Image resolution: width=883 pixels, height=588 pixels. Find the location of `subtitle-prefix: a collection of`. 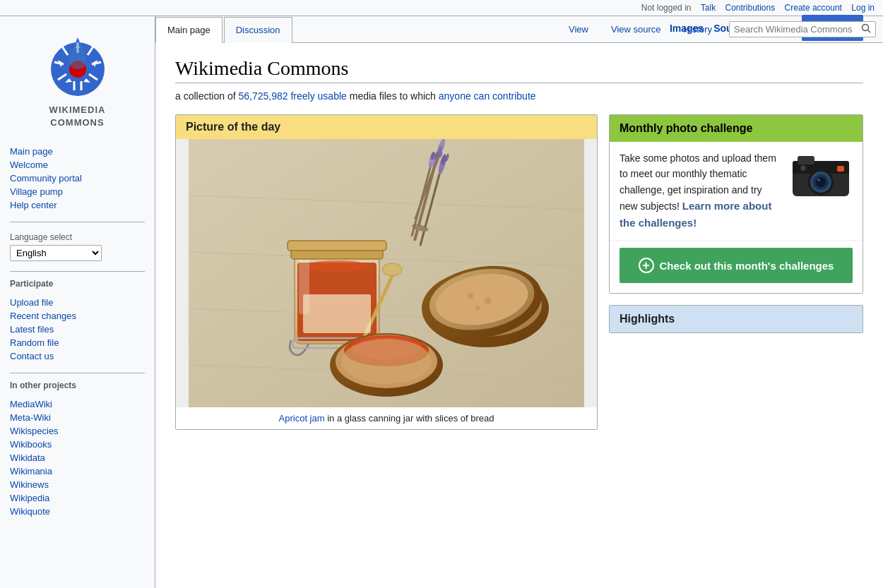

subtitle-prefix: a collection of is located at coordinates (207, 96).